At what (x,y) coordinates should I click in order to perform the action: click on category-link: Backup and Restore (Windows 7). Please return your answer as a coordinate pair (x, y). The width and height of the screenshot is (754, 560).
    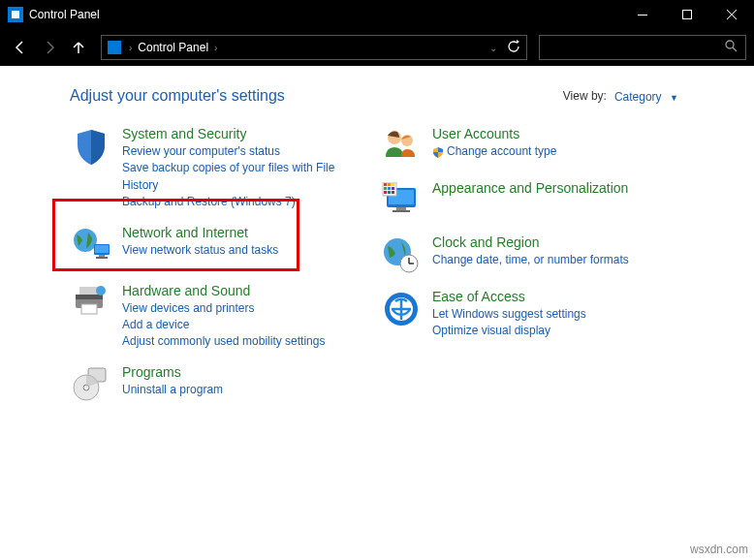
    Looking at the image, I should click on (246, 202).